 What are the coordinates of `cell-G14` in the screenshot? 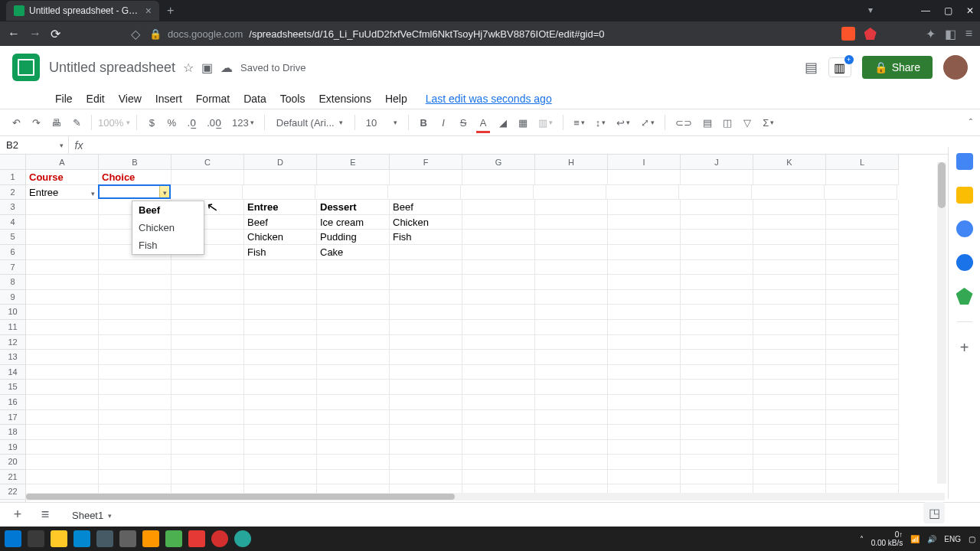 It's located at (499, 373).